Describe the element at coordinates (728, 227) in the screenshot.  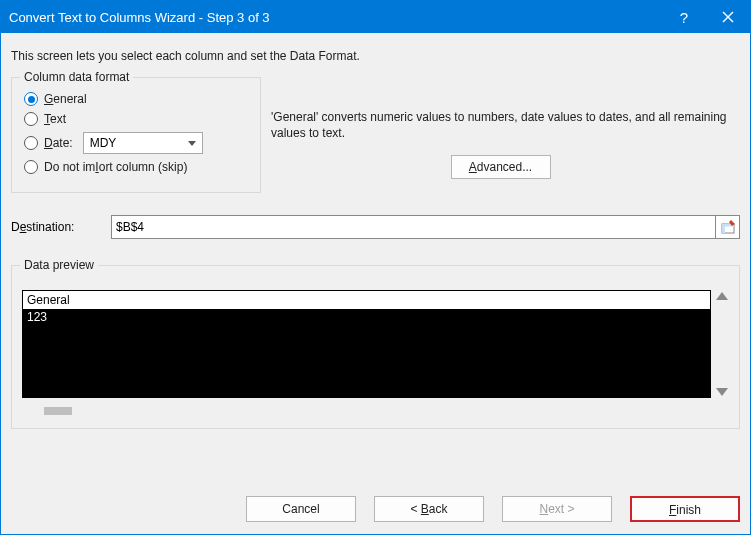
I see `range-picker-button` at that location.